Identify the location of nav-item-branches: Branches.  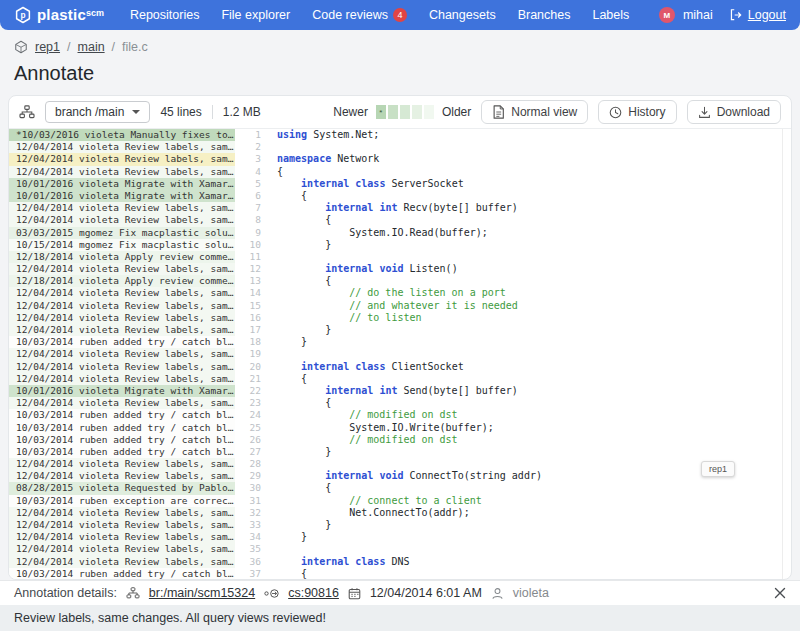
(544, 15).